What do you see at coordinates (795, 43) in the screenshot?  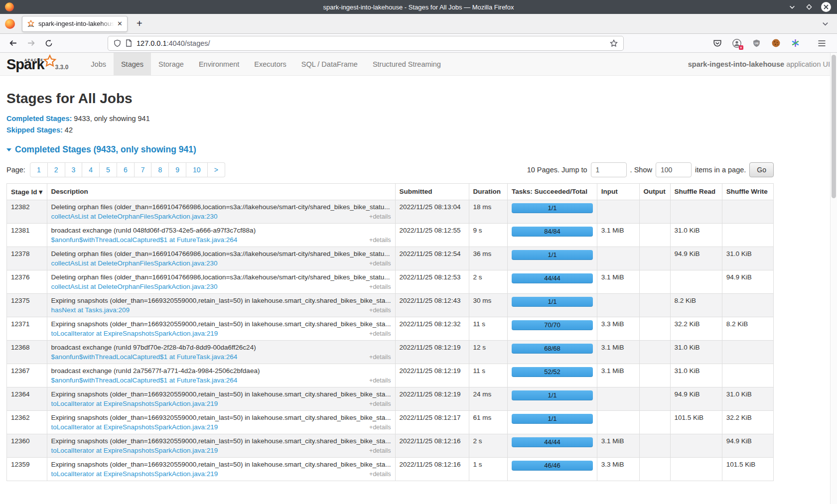 I see `extension-asterisk-icon` at bounding box center [795, 43].